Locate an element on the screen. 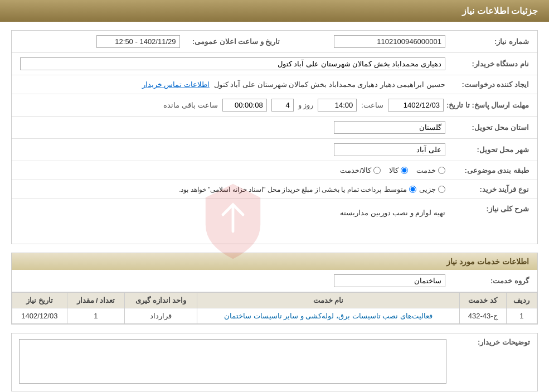  service-group-input is located at coordinates (390, 281).